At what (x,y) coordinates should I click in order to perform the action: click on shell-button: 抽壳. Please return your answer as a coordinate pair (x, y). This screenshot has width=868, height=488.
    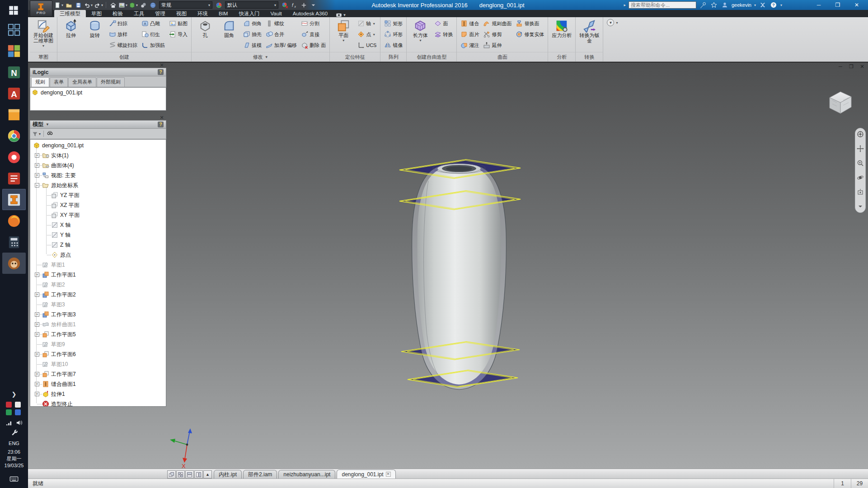
    Looking at the image, I should click on (252, 34).